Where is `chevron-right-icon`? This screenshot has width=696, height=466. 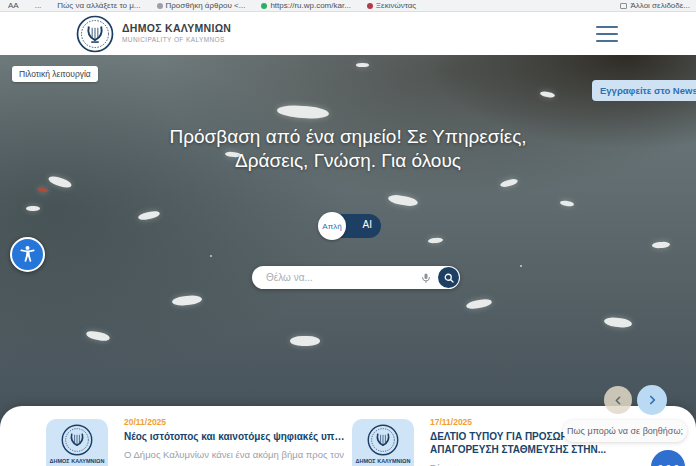
chevron-right-icon is located at coordinates (652, 400).